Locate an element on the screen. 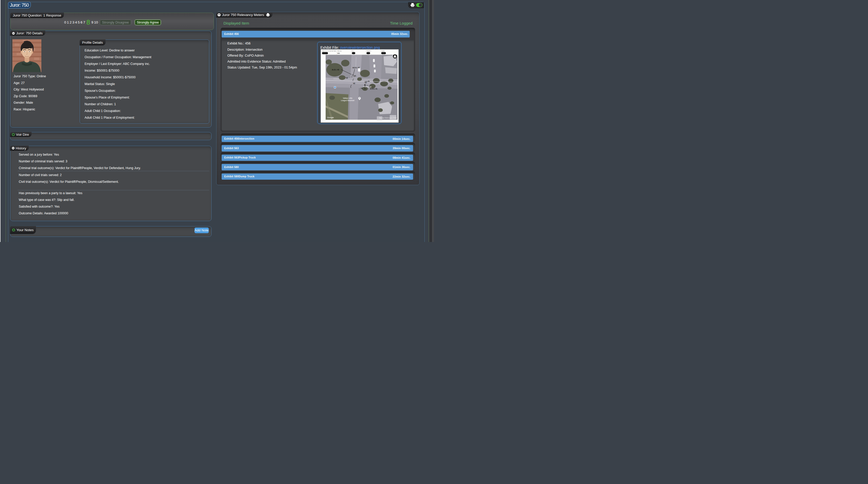  svg-text: Florida St is located at coordinates (367, 87).